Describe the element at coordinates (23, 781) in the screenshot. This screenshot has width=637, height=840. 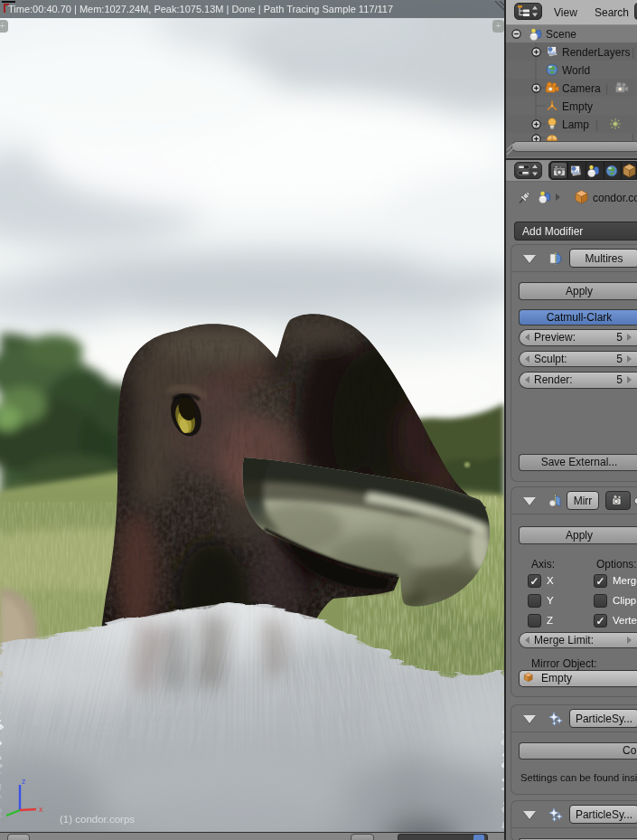
I see `svg-text: z` at that location.